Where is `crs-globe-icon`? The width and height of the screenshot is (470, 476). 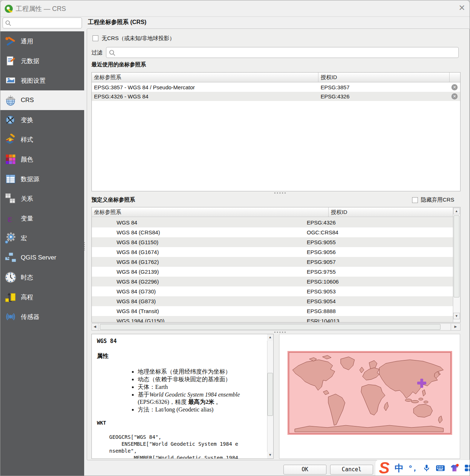 crs-globe-icon is located at coordinates (11, 100).